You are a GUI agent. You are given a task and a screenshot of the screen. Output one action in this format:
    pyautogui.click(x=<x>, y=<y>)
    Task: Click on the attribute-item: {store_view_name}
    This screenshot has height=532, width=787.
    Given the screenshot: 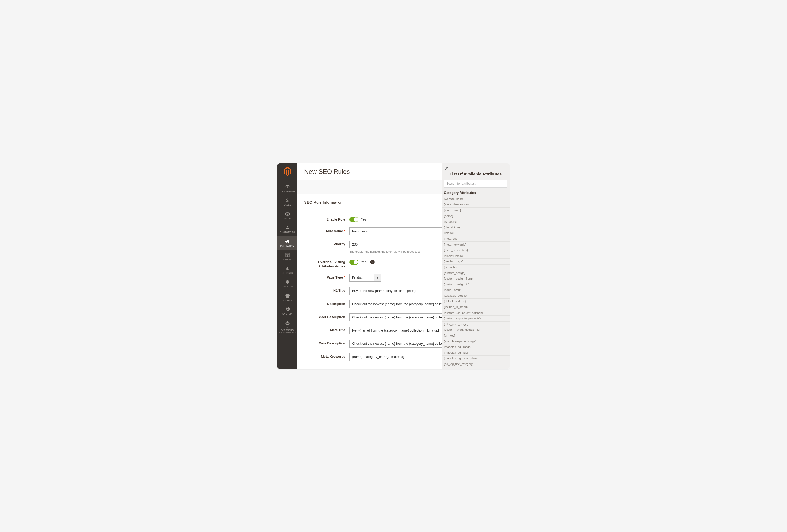 What is the action you would take?
    pyautogui.click(x=476, y=205)
    